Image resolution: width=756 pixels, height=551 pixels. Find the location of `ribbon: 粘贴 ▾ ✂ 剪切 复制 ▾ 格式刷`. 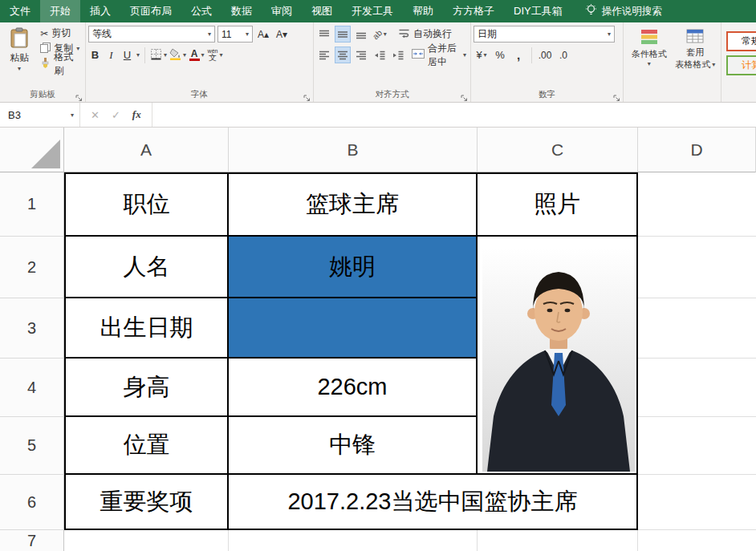

ribbon: 粘贴 ▾ ✂ 剪切 复制 ▾ 格式刷 is located at coordinates (378, 63).